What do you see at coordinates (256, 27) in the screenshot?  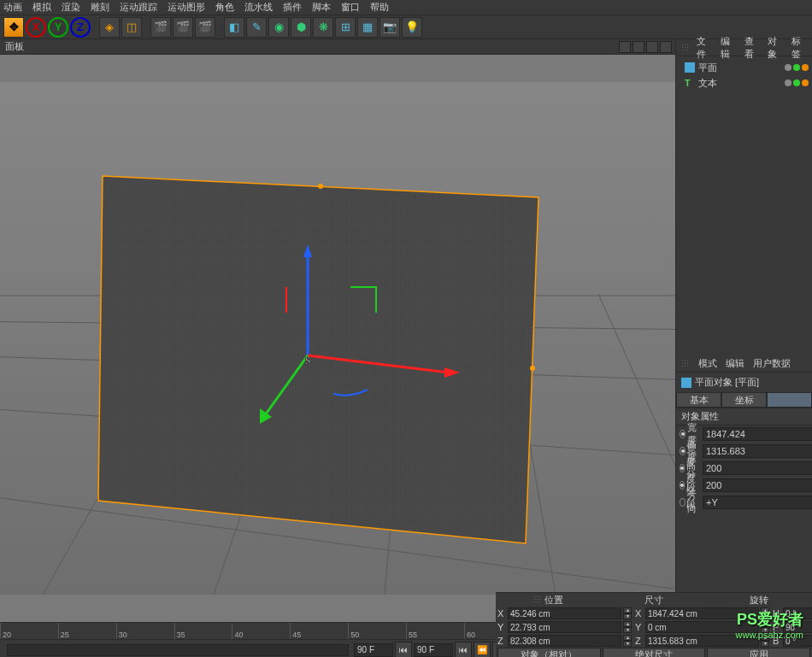 I see `spline-pen-icon: ✎` at bounding box center [256, 27].